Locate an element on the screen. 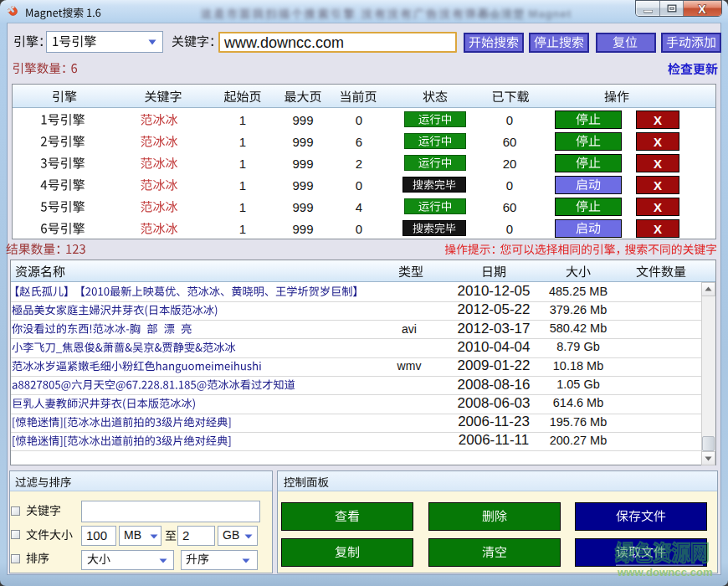  svg-text: X is located at coordinates (702, 8).